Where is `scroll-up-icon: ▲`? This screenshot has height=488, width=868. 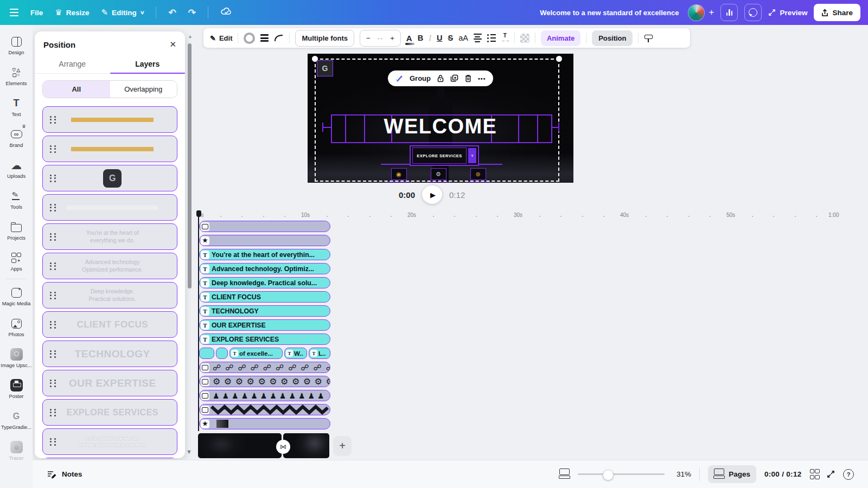
scroll-up-icon: ▲ is located at coordinates (190, 36).